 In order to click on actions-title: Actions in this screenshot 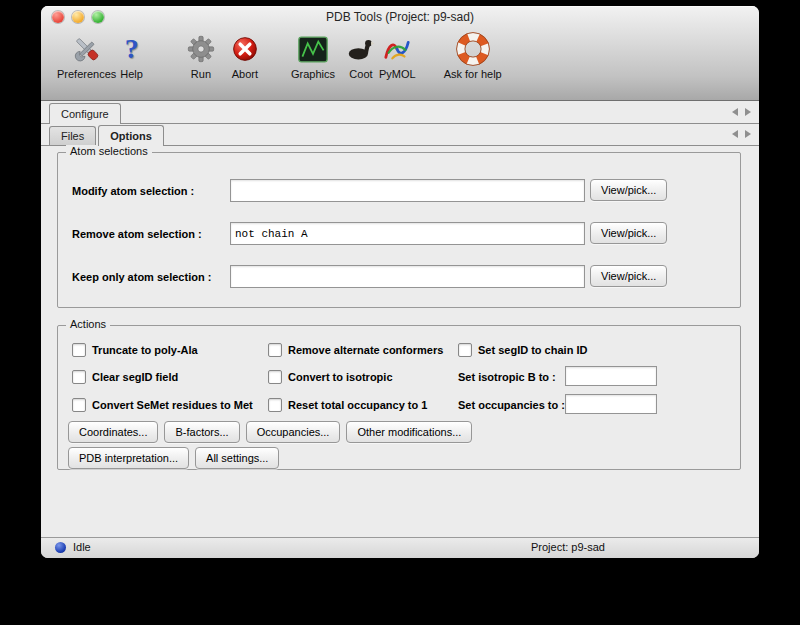, I will do `click(88, 324)`.